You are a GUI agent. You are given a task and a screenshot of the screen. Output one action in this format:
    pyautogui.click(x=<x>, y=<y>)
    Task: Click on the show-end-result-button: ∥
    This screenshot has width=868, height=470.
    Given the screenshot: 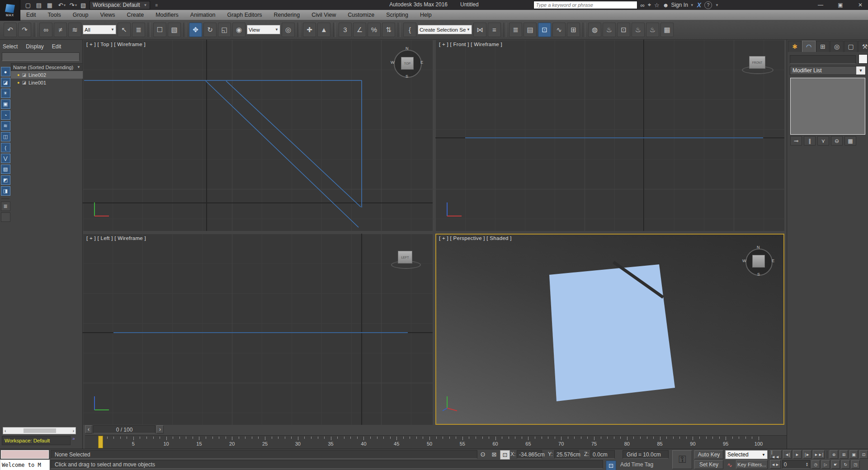 What is the action you would take?
    pyautogui.click(x=810, y=141)
    